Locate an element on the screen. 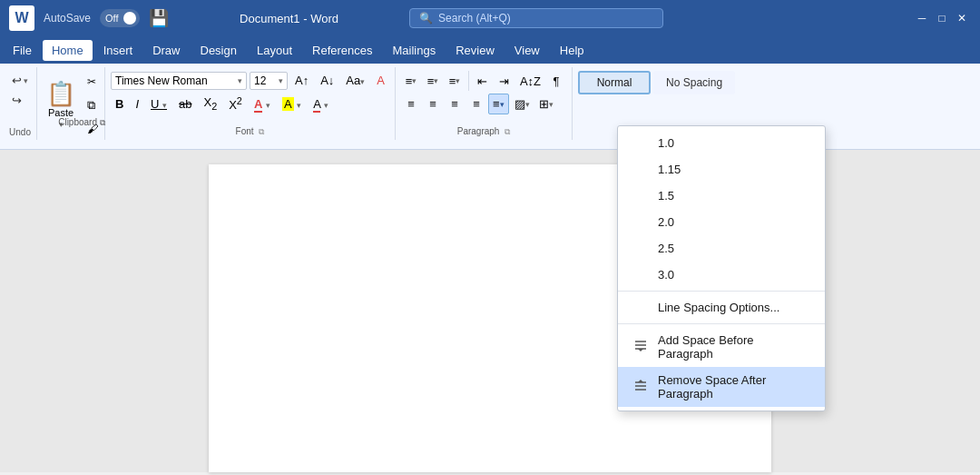 The width and height of the screenshot is (980, 475). close-button: ✕ is located at coordinates (962, 18).